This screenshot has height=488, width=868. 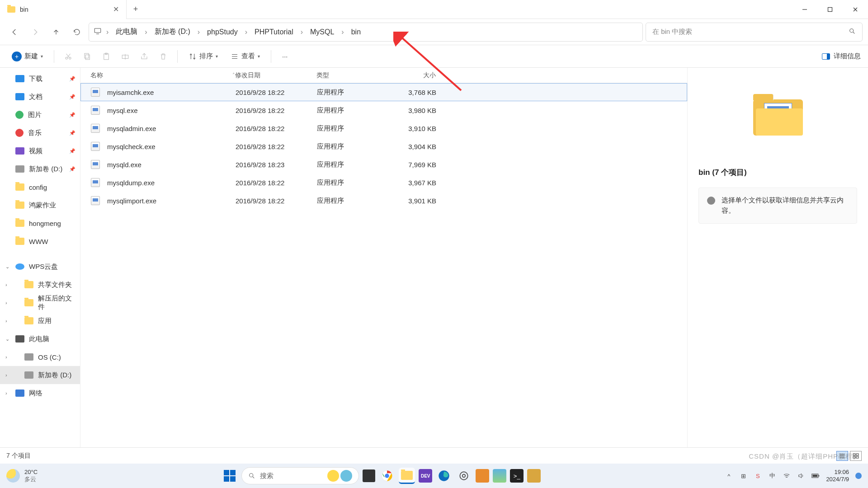 I want to click on file-row: mysqld.exe2016/9/28 18:23应用程序7,969 KB, so click(x=384, y=164).